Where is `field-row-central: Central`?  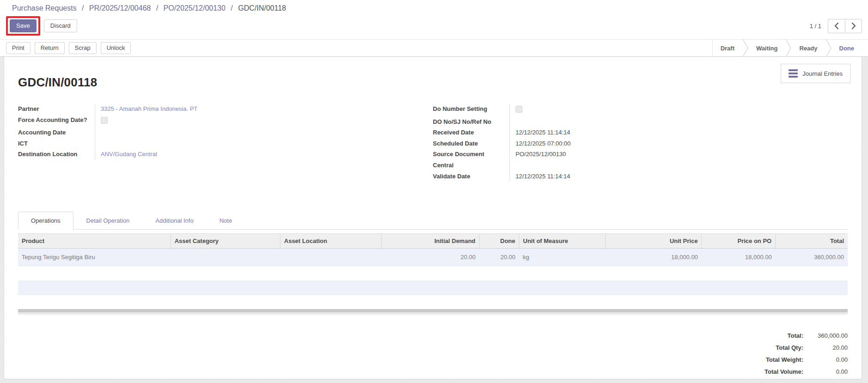
field-row-central: Central is located at coordinates (640, 165).